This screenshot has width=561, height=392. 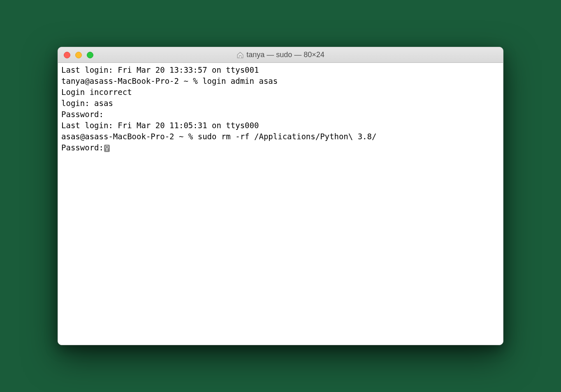 What do you see at coordinates (107, 148) in the screenshot?
I see `key-icon` at bounding box center [107, 148].